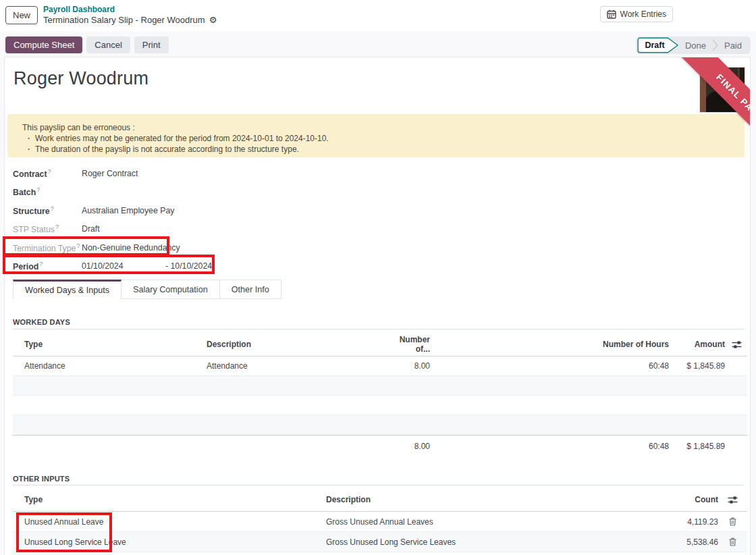 The image size is (756, 555). What do you see at coordinates (109, 265) in the screenshot?
I see `annotation-box-period` at bounding box center [109, 265].